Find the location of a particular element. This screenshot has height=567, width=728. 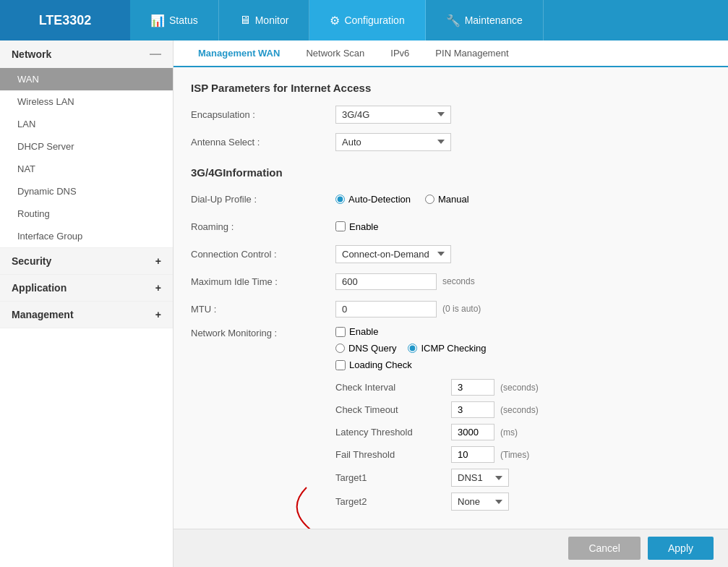

mtu-note: (0 is auto) is located at coordinates (461, 309).